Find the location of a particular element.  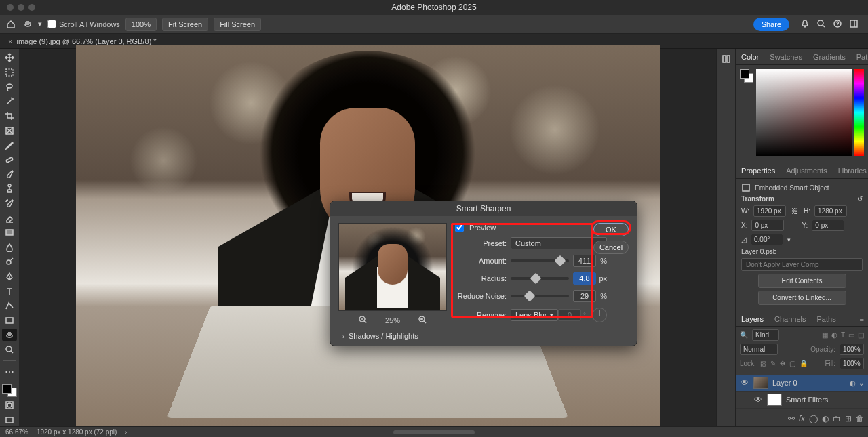

lock-nest-icon: ▢ is located at coordinates (792, 363).